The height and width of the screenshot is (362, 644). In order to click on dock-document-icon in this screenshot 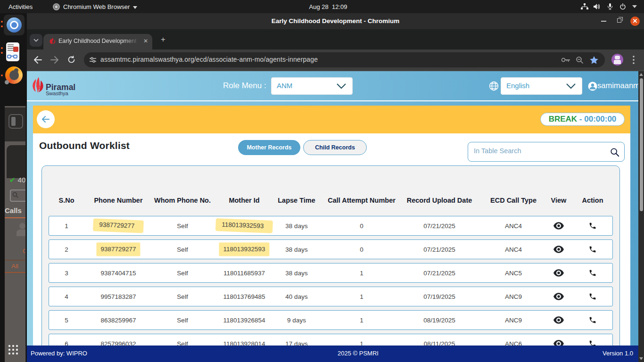, I will do `click(13, 52)`.